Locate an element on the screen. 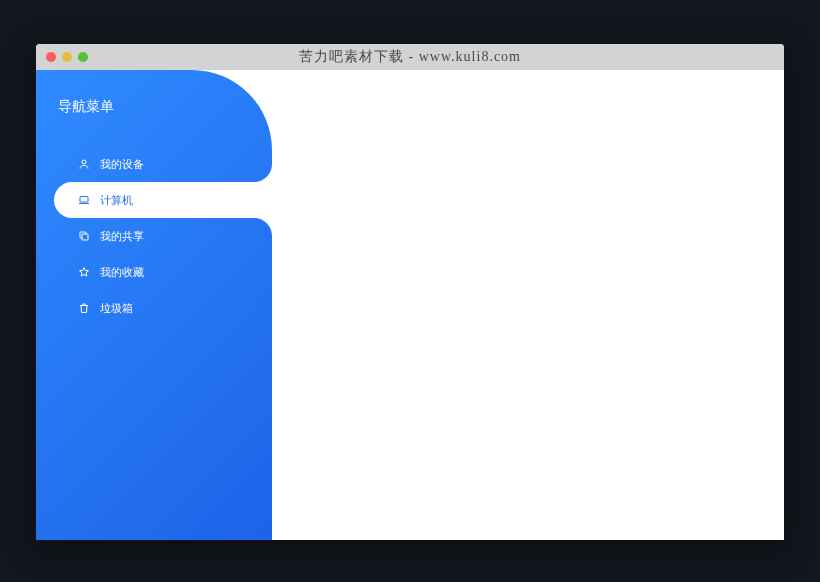  star-icon is located at coordinates (84, 272).